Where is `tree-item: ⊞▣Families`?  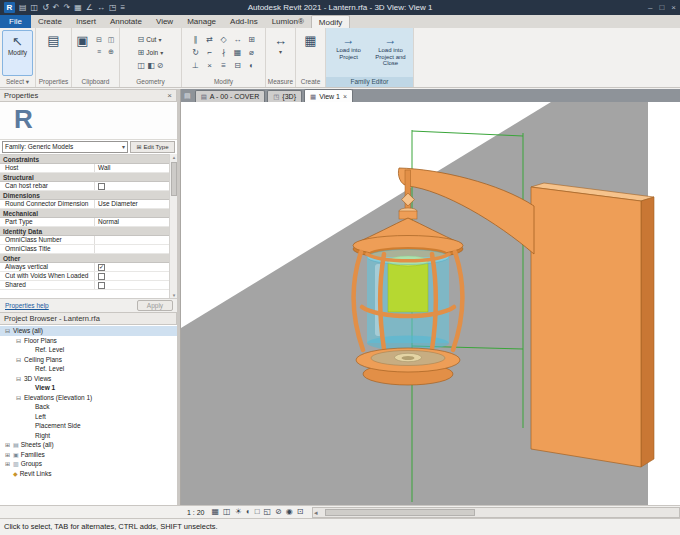
tree-item: ⊞▣Families is located at coordinates (88, 455).